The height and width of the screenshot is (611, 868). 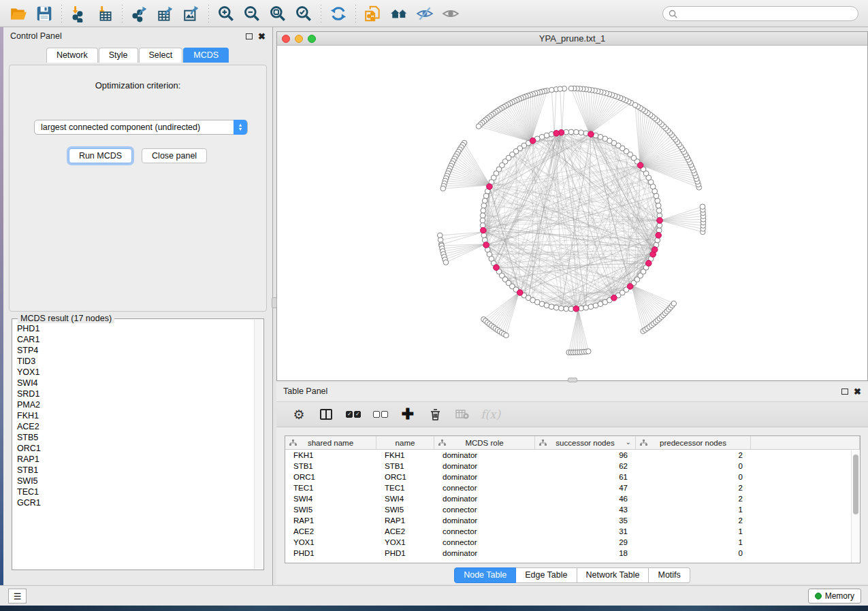 What do you see at coordinates (573, 499) in the screenshot?
I see `table-row: SWI4SWI4dominator462` at bounding box center [573, 499].